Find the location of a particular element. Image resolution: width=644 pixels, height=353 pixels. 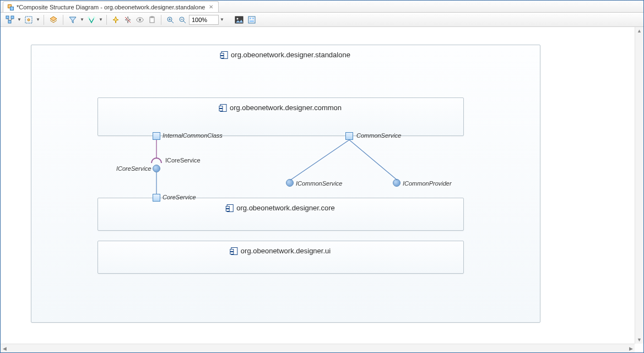

zoom-out-icon is located at coordinates (182, 20).